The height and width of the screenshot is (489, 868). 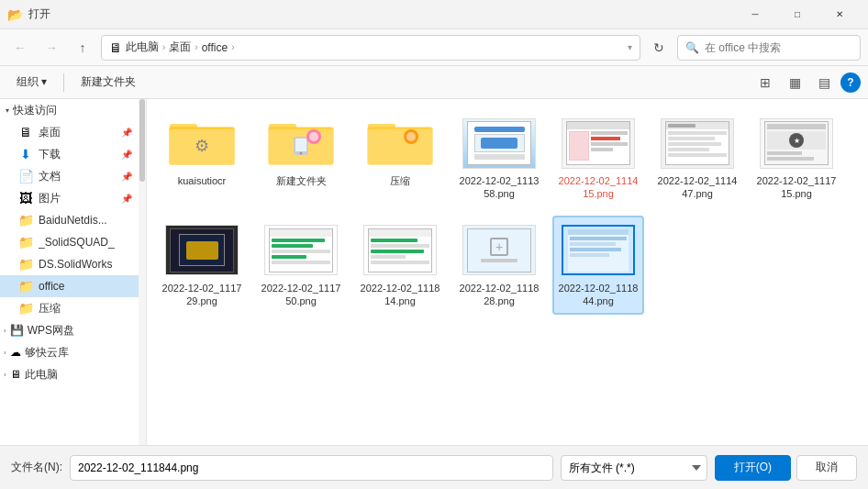 I want to click on new-folder-button: 新建文件夹, so click(x=108, y=83).